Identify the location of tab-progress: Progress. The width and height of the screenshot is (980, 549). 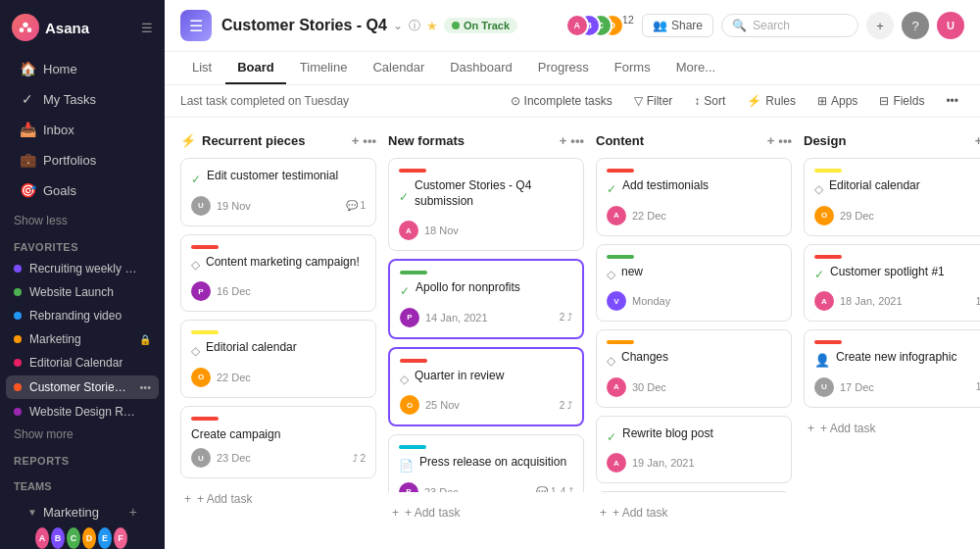
(564, 69).